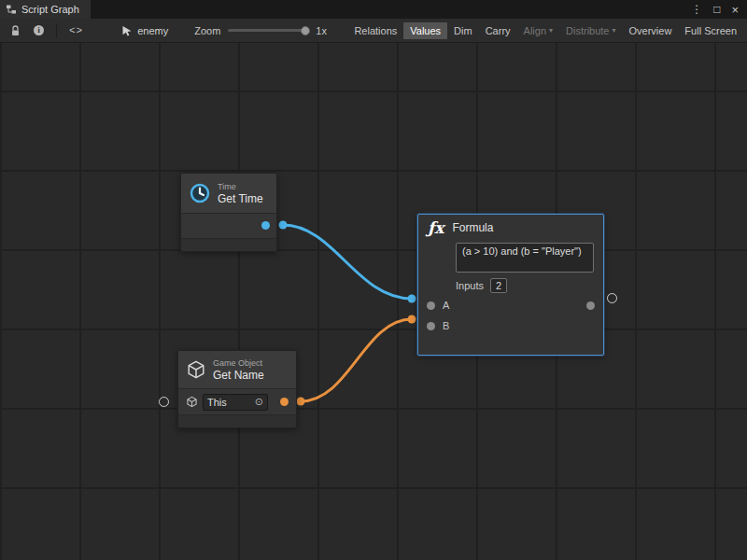 The width and height of the screenshot is (747, 560). I want to click on zoom-slider-handle, so click(305, 31).